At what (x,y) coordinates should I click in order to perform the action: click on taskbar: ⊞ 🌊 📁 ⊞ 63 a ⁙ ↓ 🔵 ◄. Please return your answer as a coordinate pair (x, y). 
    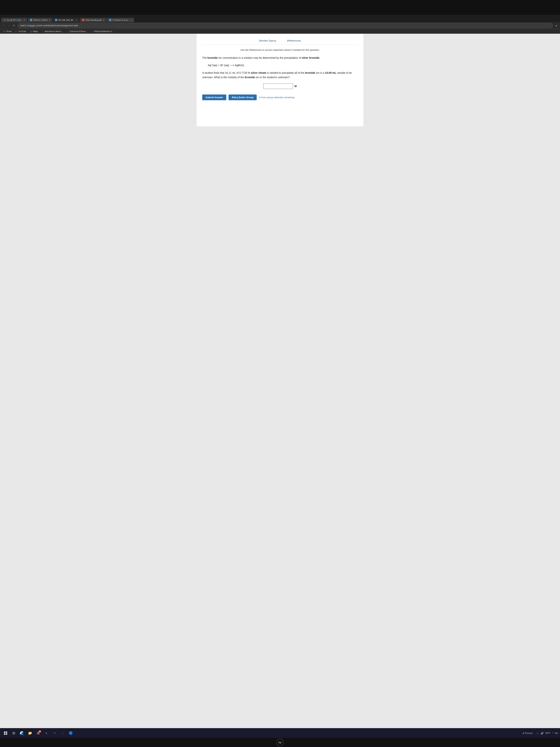
    Looking at the image, I should click on (280, 733).